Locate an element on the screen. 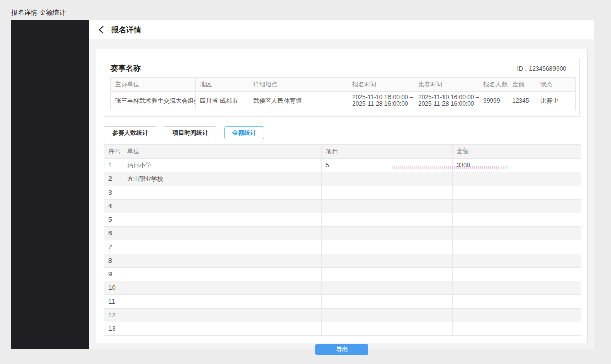 This screenshot has width=611, height=364. cell-amount: 3300 is located at coordinates (517, 165).